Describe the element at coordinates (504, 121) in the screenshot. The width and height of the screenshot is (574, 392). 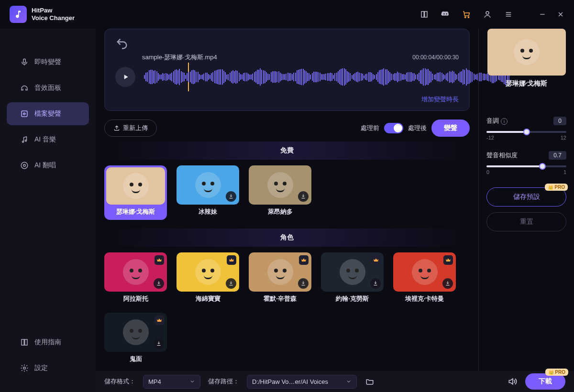
I see `info-icon: i` at that location.